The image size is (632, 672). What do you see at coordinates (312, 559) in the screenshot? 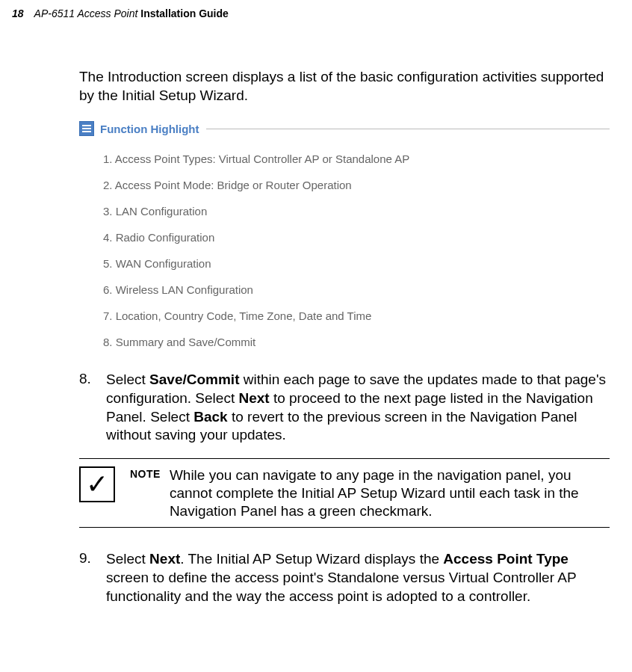
I see `text-part: . The Initial AP Setup Wizard displays t…` at bounding box center [312, 559].